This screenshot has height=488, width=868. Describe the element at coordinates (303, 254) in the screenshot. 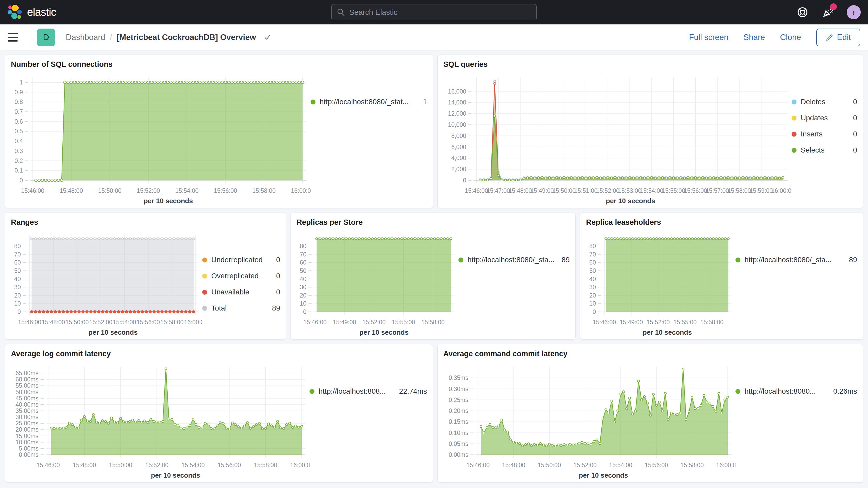

I see `svg-text: 70` at that location.